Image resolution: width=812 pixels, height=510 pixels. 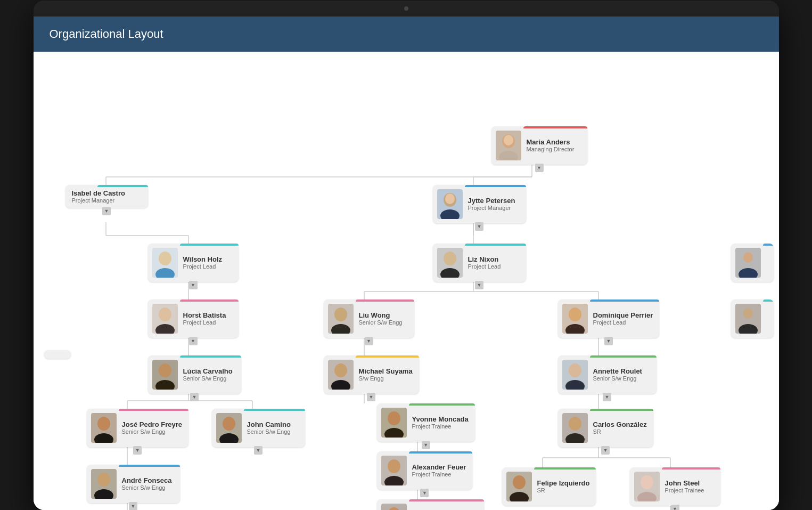 What do you see at coordinates (194, 397) in the screenshot?
I see `expand-lucia: ▼` at bounding box center [194, 397].